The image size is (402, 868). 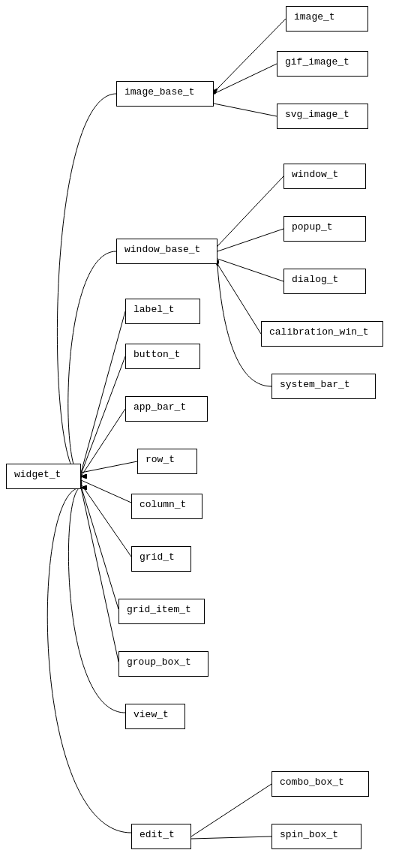 I want to click on node-spin_box_t: spin_box_t, so click(x=316, y=836).